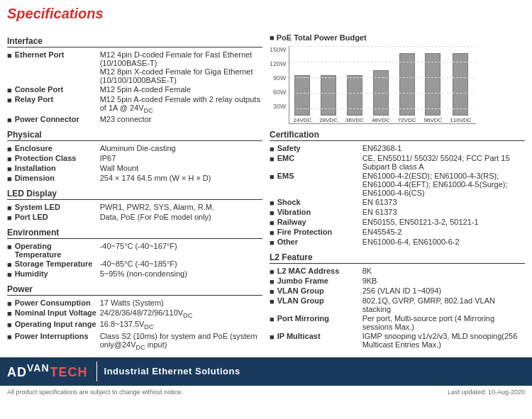 This screenshot has height=419, width=532. Describe the element at coordinates (397, 271) in the screenshot. I see `list-item: ■ L2 MAC Address 8K` at that location.